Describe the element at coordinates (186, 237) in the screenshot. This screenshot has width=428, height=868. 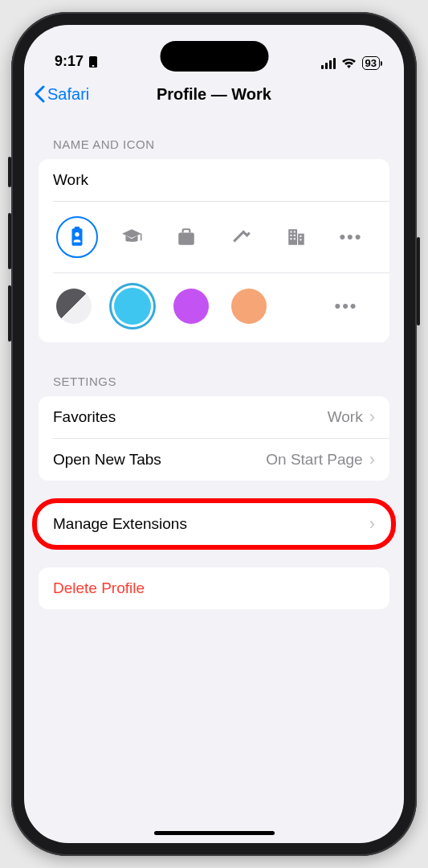
I see `icon-option-briefcase` at that location.